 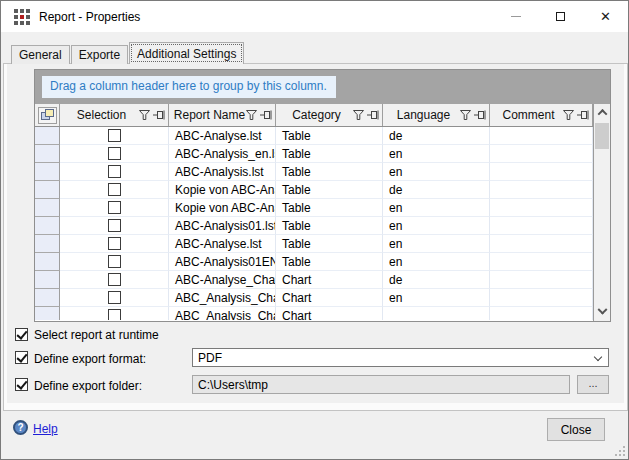 I want to click on select-report-at-runtime-label: Select report at runtime, so click(x=96, y=335).